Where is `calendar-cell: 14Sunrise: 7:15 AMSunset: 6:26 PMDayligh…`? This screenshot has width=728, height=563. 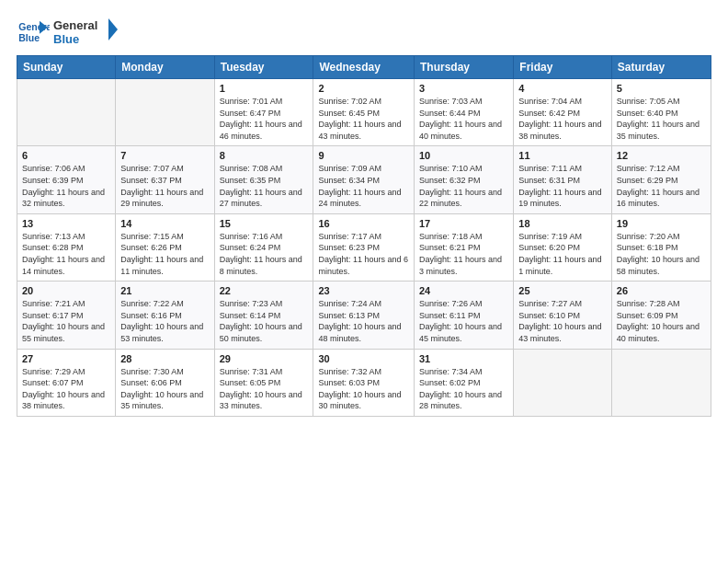 calendar-cell: 14Sunrise: 7:15 AMSunset: 6:26 PMDayligh… is located at coordinates (165, 247).